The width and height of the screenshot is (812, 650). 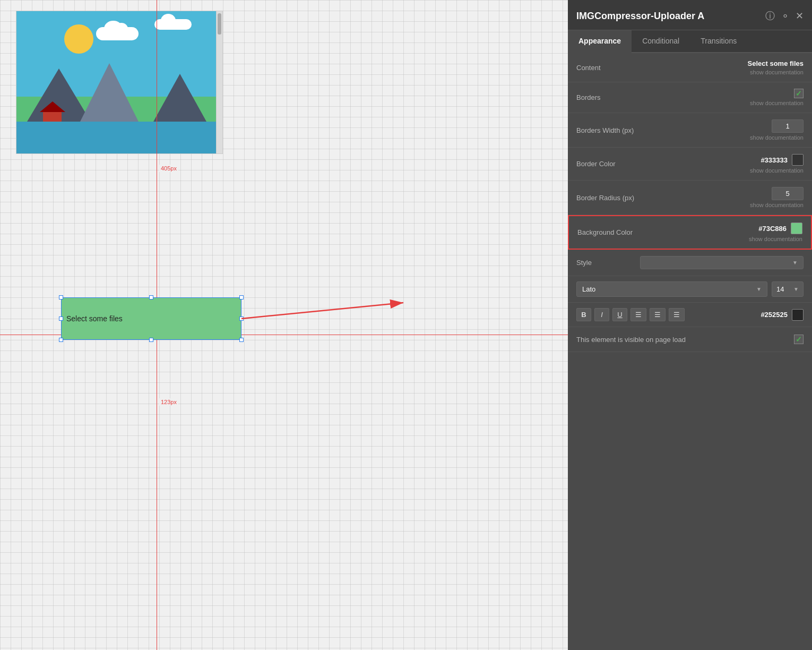 I want to click on close-icon: ✕, so click(x=799, y=16).